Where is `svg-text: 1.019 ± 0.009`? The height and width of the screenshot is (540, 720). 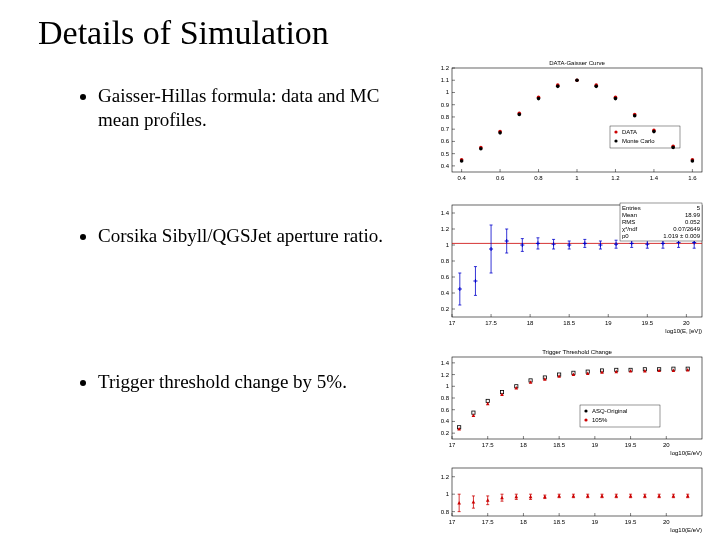
svg-text: 1.019 ± 0.009 is located at coordinates (682, 236).